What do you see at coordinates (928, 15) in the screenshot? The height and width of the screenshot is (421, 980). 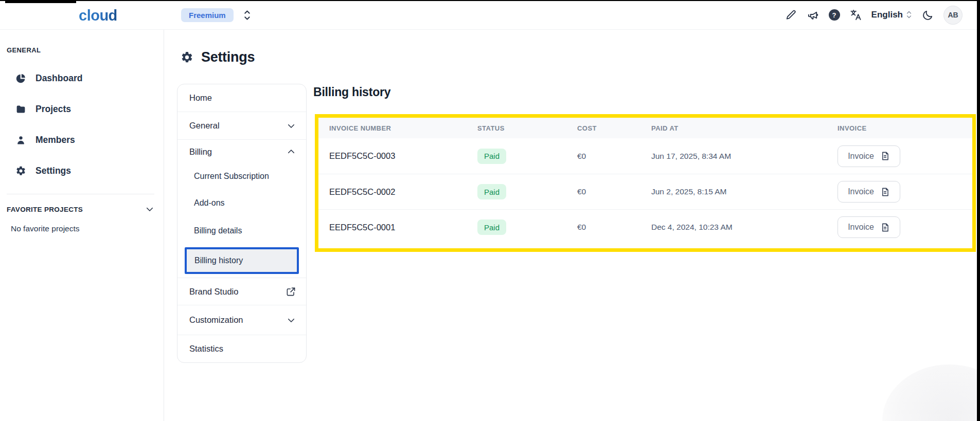 I see `dark-mode-moon-icon` at bounding box center [928, 15].